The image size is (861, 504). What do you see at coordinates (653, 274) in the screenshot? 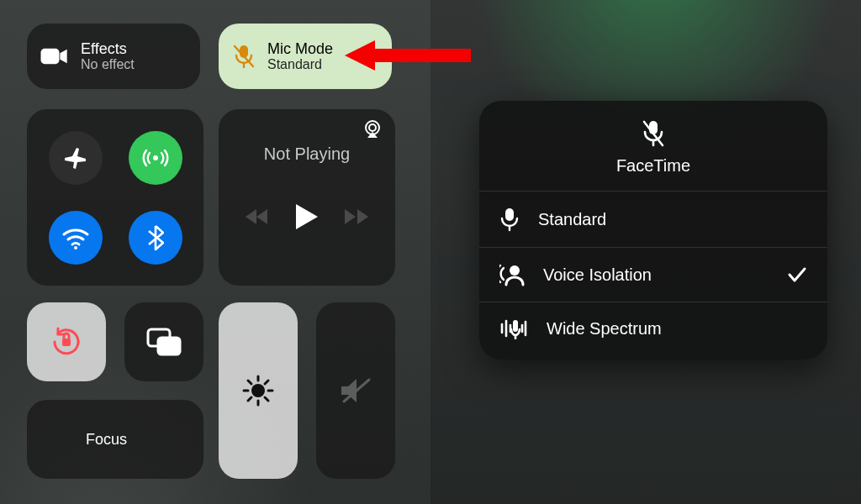
I see `mic-option-voice-isolation: Voice Isolation` at bounding box center [653, 274].